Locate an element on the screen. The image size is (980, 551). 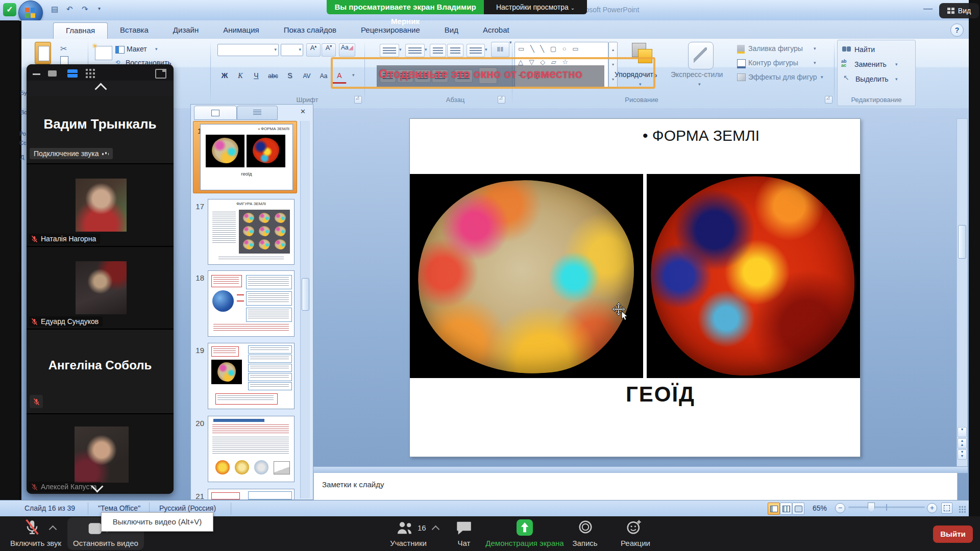
minimize-panel-icon is located at coordinates (37, 74).